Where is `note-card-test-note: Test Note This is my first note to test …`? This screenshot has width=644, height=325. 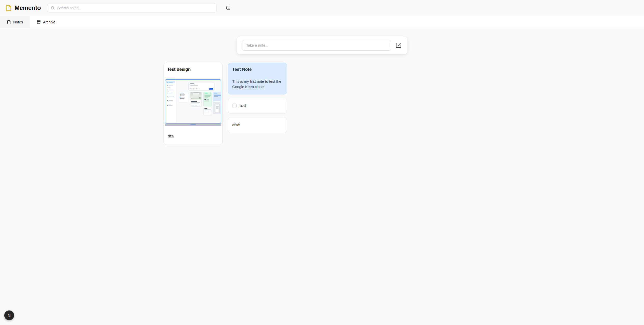 note-card-test-note: Test Note This is my first note to test … is located at coordinates (257, 78).